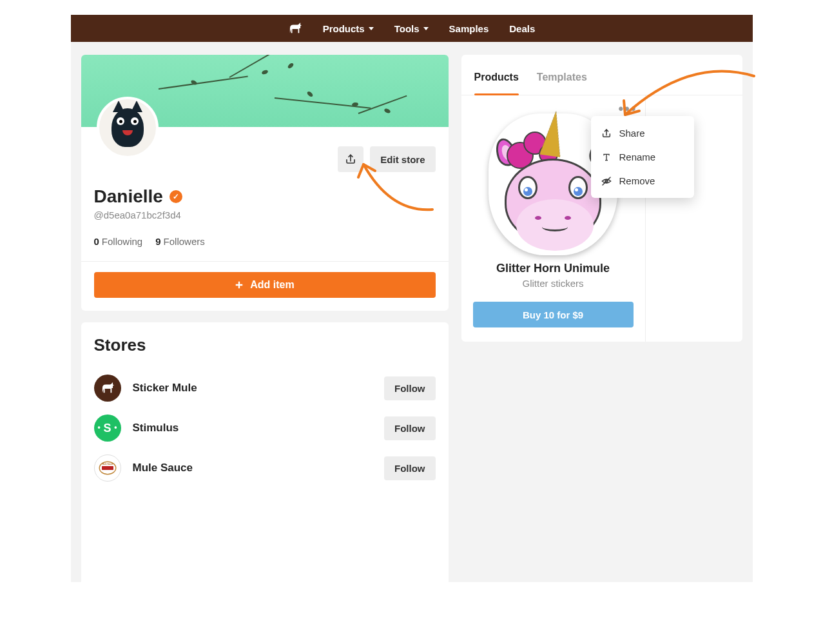 The height and width of the screenshot is (644, 823). Describe the element at coordinates (554, 219) in the screenshot. I see `product-card: ••• Share Rename` at that location.